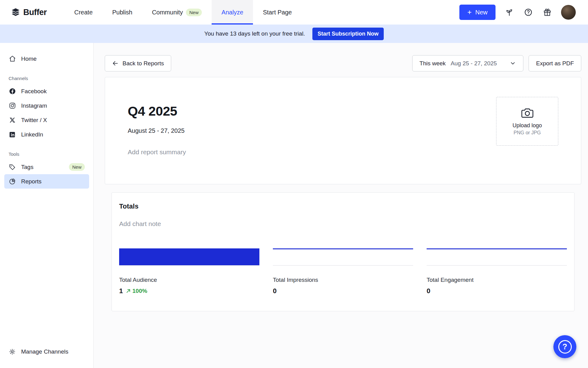  What do you see at coordinates (84, 12) in the screenshot?
I see `nav-create: Create` at bounding box center [84, 12].